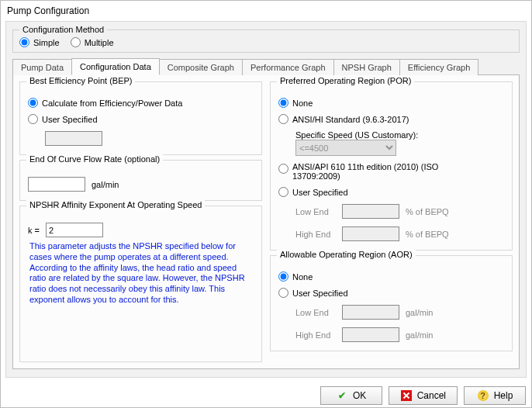 This screenshot has height=408, width=532. Describe the element at coordinates (57, 185) in the screenshot. I see `eoc-input` at that location.